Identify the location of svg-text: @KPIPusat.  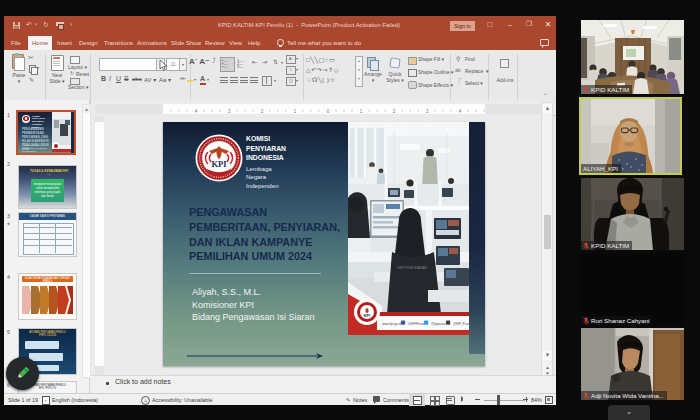
(416, 324).